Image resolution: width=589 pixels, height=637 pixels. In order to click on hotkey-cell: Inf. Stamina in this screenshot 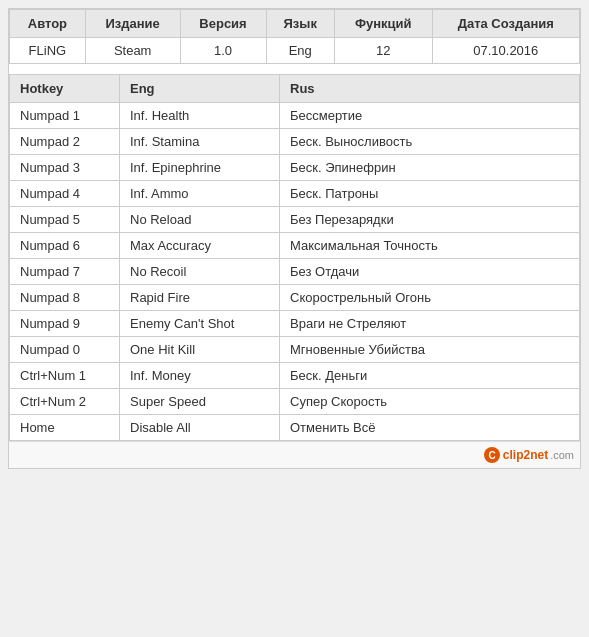, I will do `click(200, 142)`.